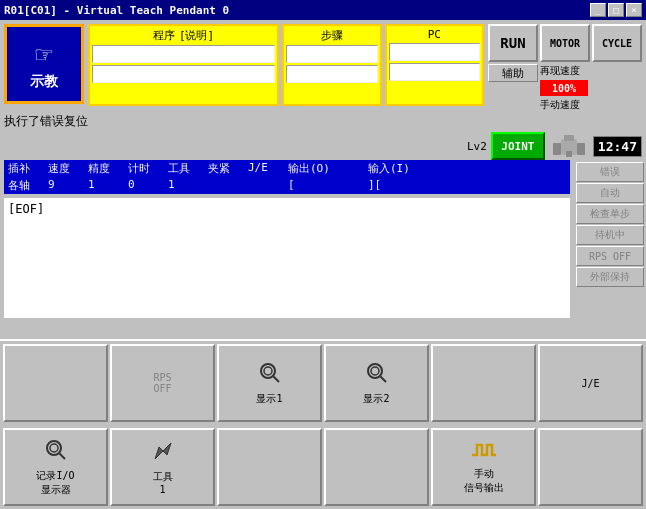 Image resolution: width=646 pixels, height=509 pixels. What do you see at coordinates (270, 376) in the screenshot?
I see `display1-icon` at bounding box center [270, 376].